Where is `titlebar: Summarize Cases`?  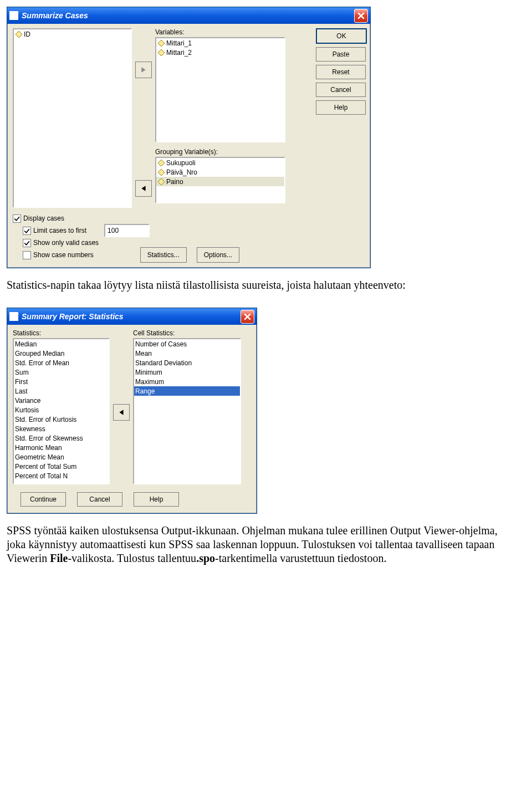
titlebar: Summarize Cases is located at coordinates (188, 16).